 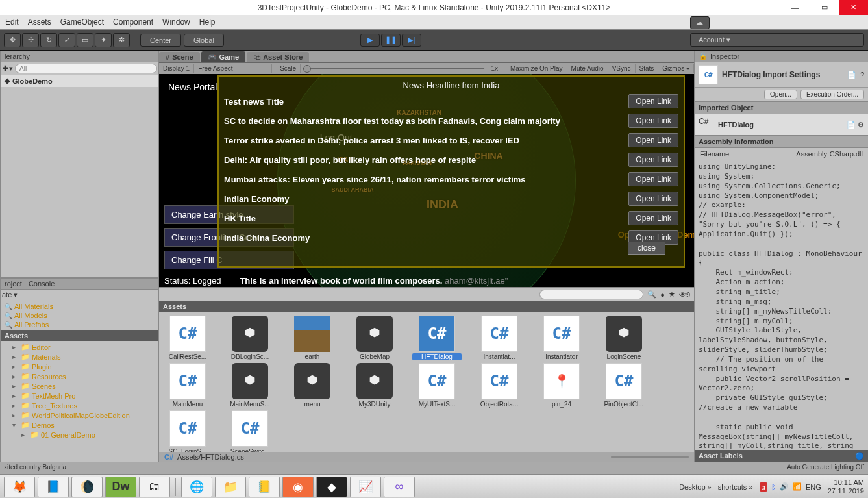 What do you see at coordinates (278, 57) in the screenshot?
I see `tab-asset-store: 🛍 Asset Store` at bounding box center [278, 57].